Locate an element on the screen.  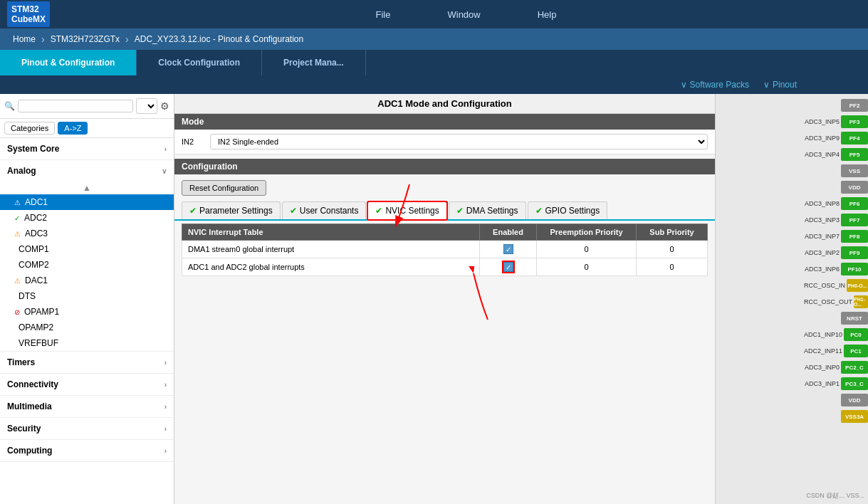
chevron-right-icon: › is located at coordinates (165, 149).